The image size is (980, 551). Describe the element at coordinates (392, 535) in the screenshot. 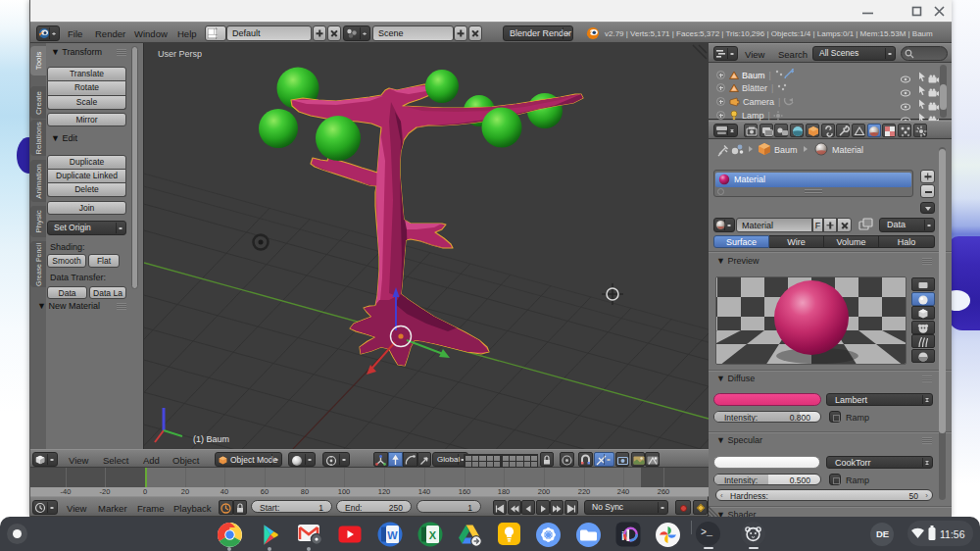

I see `svg-text: W` at that location.